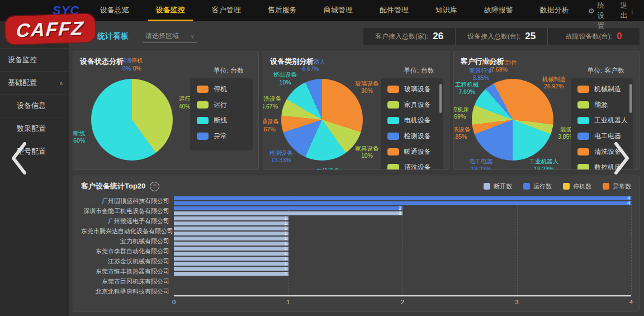  What do you see at coordinates (221, 89) in the screenshot?
I see `legend-item: 停机` at bounding box center [221, 89].